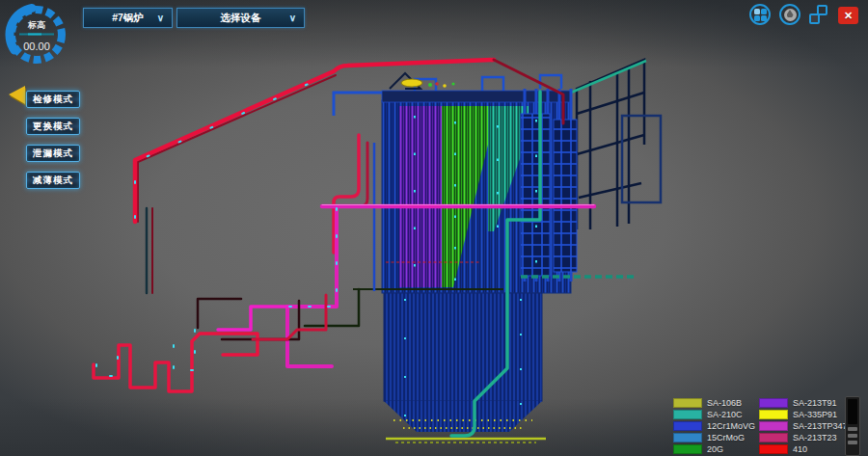 The image size is (868, 456). I want to click on legend-label: 20G, so click(716, 449).